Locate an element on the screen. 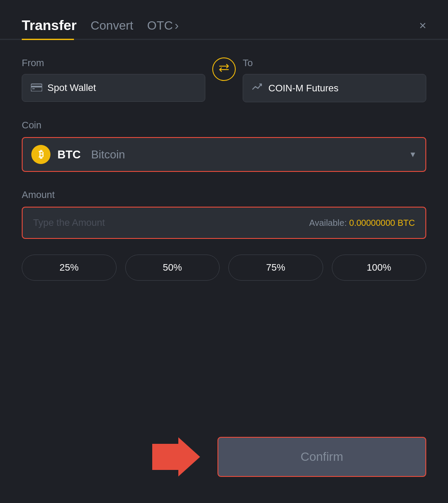  close-button: × is located at coordinates (423, 26).